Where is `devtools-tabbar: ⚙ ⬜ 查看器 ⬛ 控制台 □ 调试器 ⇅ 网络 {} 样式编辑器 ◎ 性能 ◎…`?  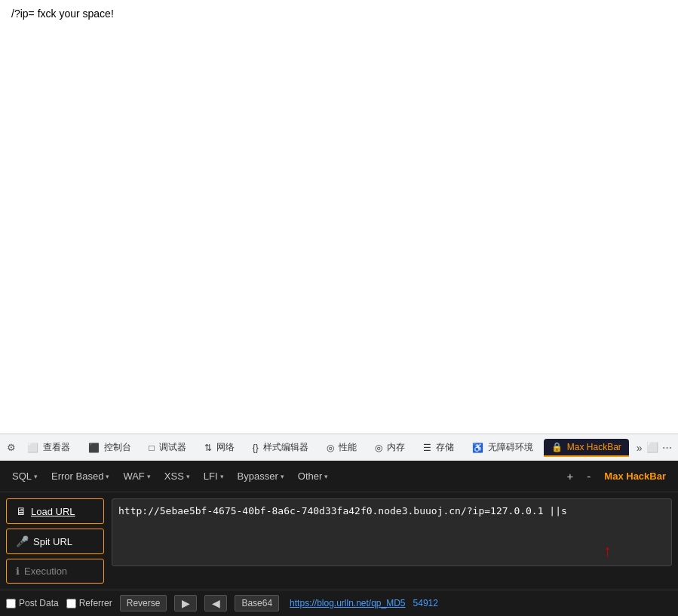
devtools-tabbar: ⚙ ⬜ 查看器 ⬛ 控制台 □ 调试器 ⇅ 网络 {} 样式编辑器 ◎ 性能 ◎… is located at coordinates (339, 447).